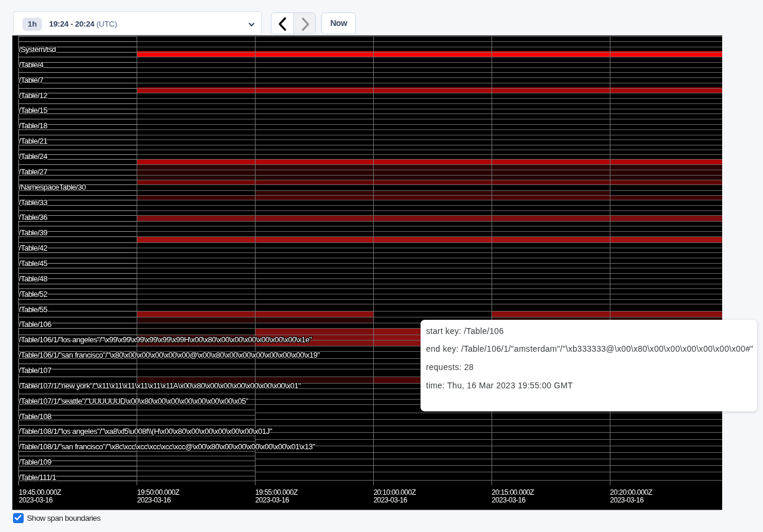 The height and width of the screenshot is (532, 763). What do you see at coordinates (33, 248) in the screenshot?
I see `svg-text: /Table/42` at bounding box center [33, 248].